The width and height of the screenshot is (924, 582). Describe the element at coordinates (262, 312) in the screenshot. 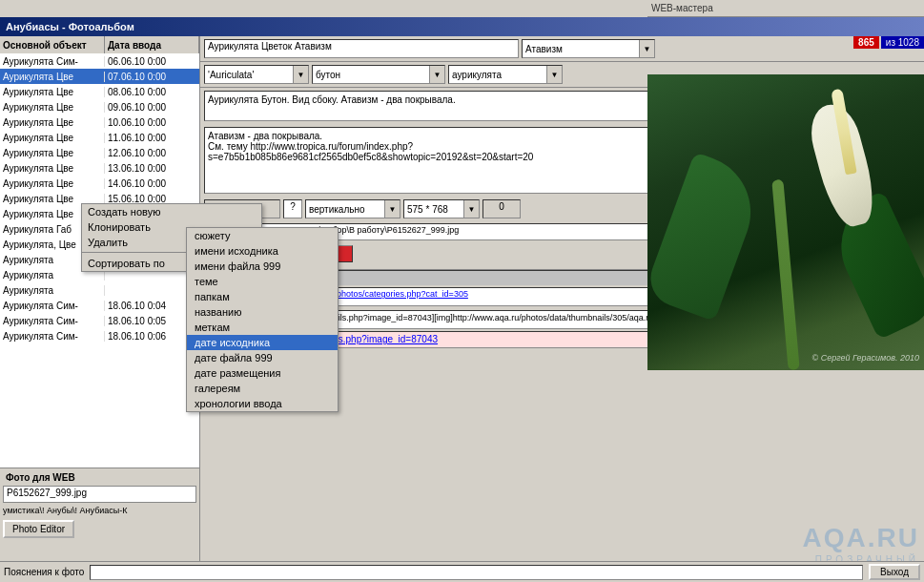

I see `submenu-item: названию` at that location.